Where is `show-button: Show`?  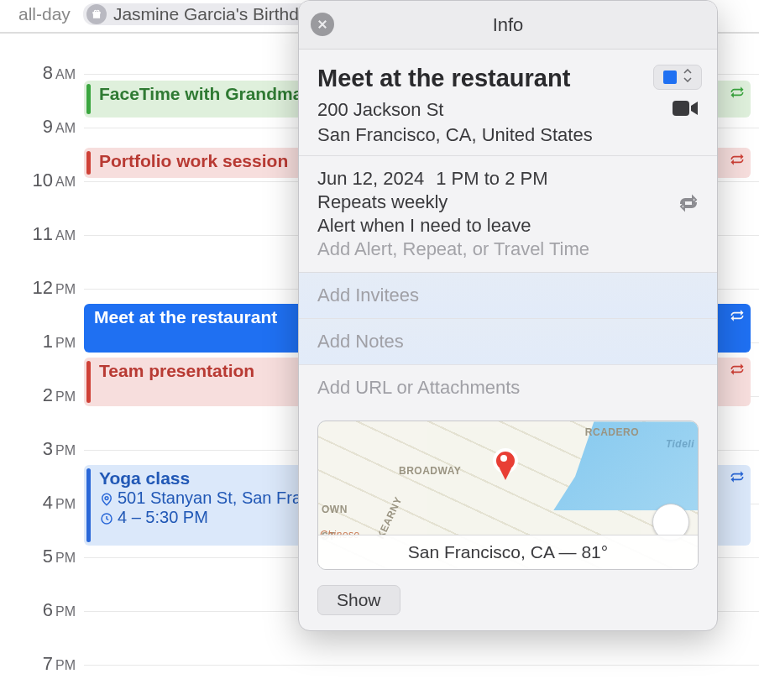 show-button: Show is located at coordinates (359, 600).